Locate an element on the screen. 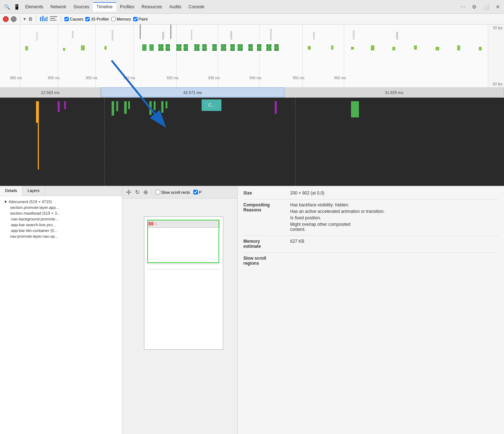 The height and width of the screenshot is (434, 504). nav-item-console: Console is located at coordinates (197, 7).